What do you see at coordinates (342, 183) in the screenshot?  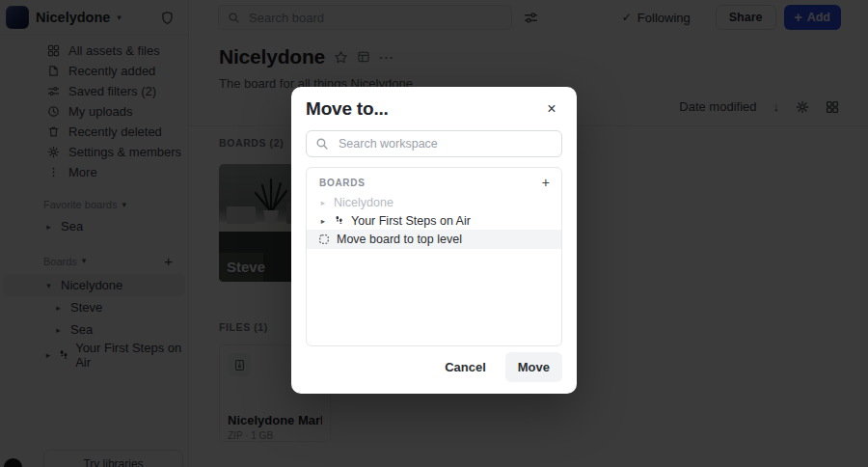 I see `modal-boards-label: BOARDS` at bounding box center [342, 183].